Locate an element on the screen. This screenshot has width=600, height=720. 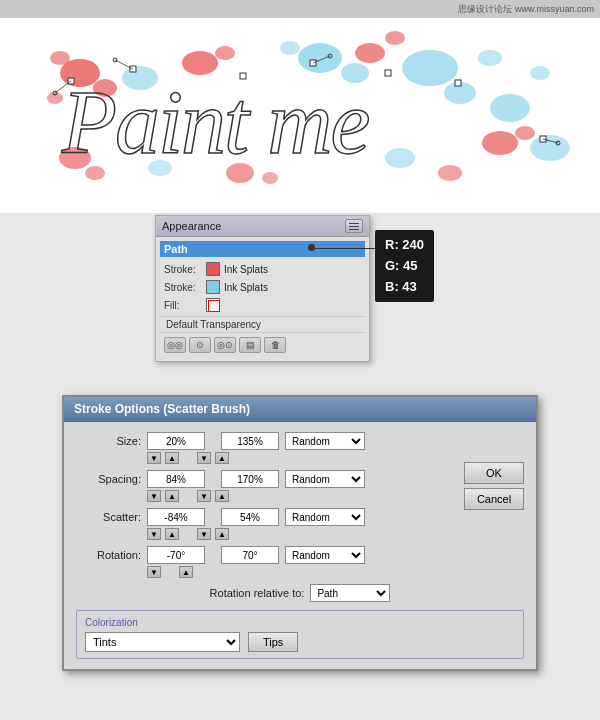
tints-select: Tints None Tints and Shades Hue Shift is located at coordinates (162, 642).